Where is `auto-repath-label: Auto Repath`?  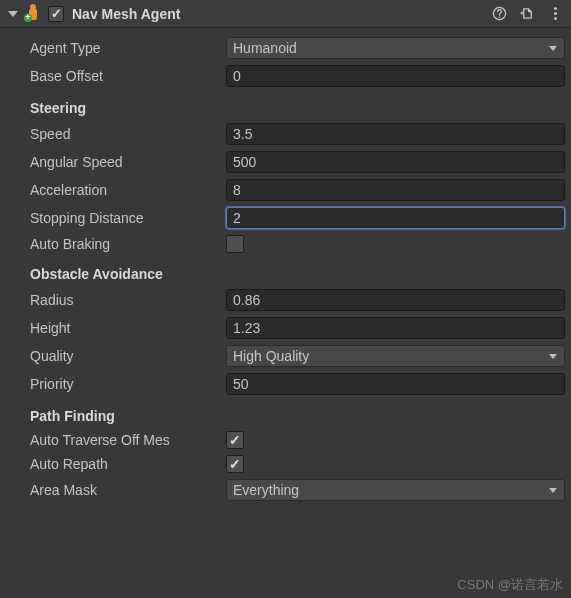
auto-repath-label: Auto Repath is located at coordinates (128, 464).